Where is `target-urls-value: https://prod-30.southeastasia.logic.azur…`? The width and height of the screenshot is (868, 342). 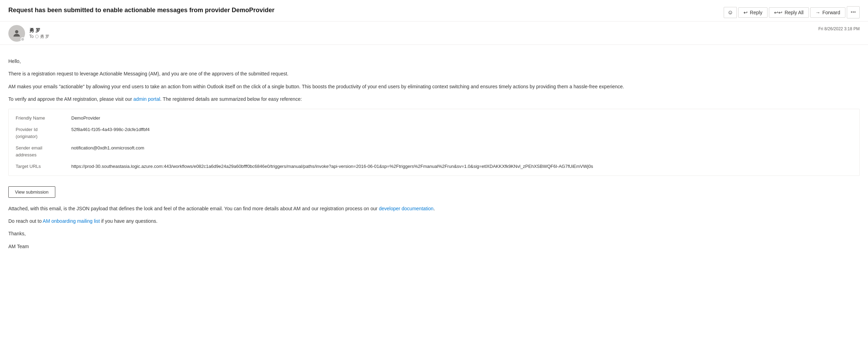 target-urls-value: https://prod-30.southeastasia.logic.azur… is located at coordinates (462, 166).